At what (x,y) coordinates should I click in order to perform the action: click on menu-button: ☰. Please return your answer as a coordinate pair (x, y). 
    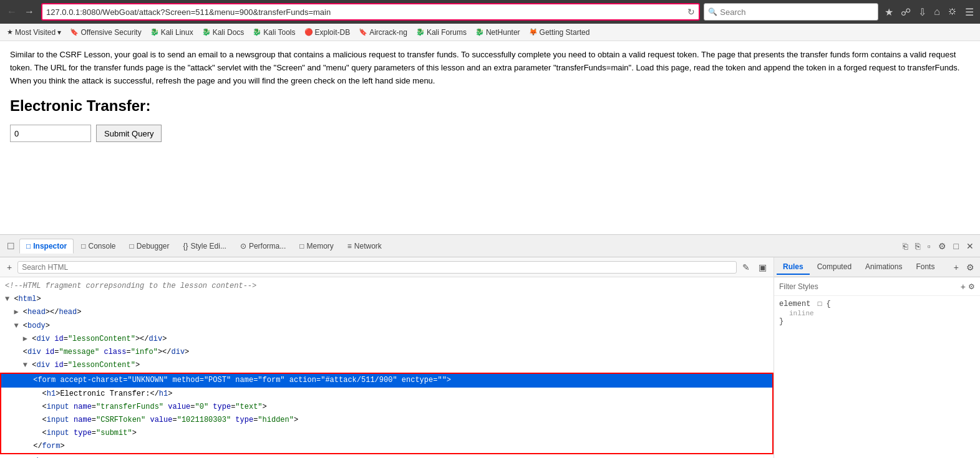
    Looking at the image, I should click on (969, 12).